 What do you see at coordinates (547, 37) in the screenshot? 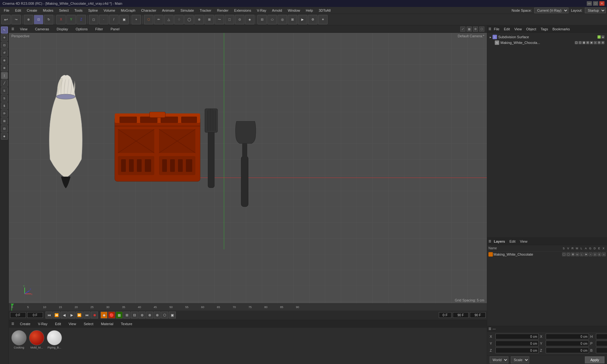
I see `obj-item-subdivision: ▸ S Subdivision Surface ✓ ●` at bounding box center [547, 37].